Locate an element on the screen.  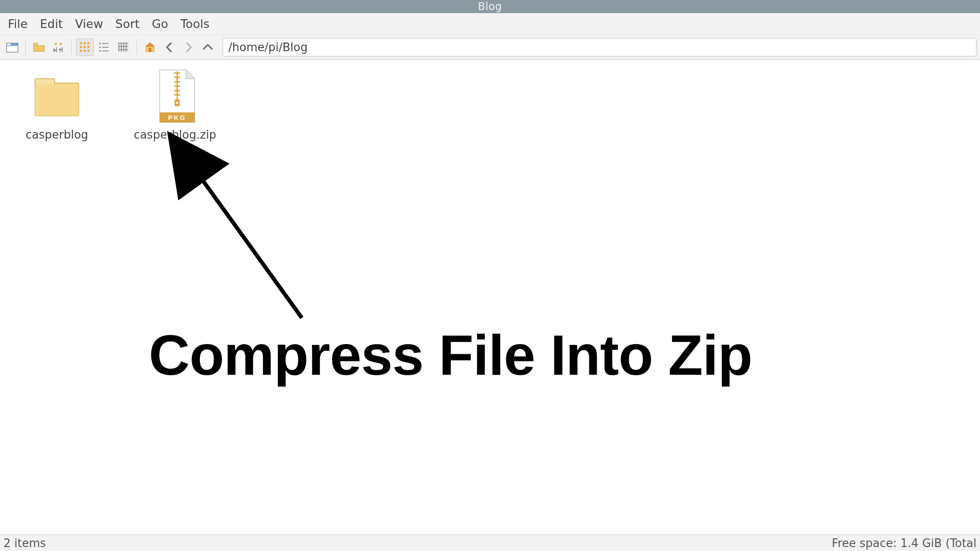
status-bar: 2 items Free space: 1.4 GiB (Total is located at coordinates (490, 543).